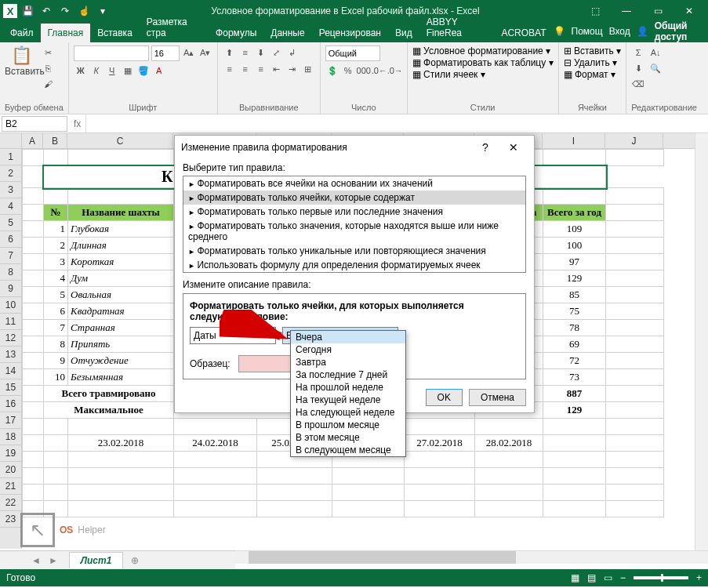  Describe the element at coordinates (608, 578) in the screenshot. I see `view-pagebreak-icon: ▭` at that location.